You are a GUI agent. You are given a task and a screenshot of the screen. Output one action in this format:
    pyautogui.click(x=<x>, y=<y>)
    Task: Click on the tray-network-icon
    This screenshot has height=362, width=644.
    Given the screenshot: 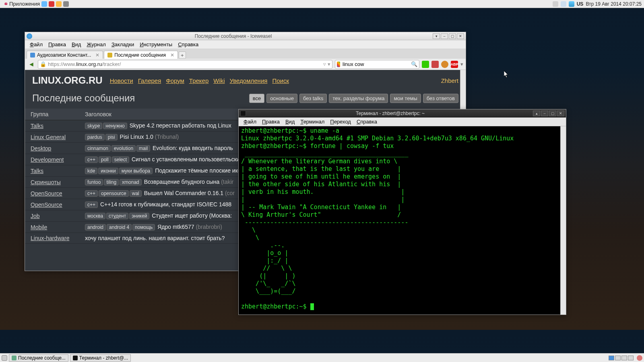 What is the action you would take?
    pyautogui.click(x=572, y=4)
    